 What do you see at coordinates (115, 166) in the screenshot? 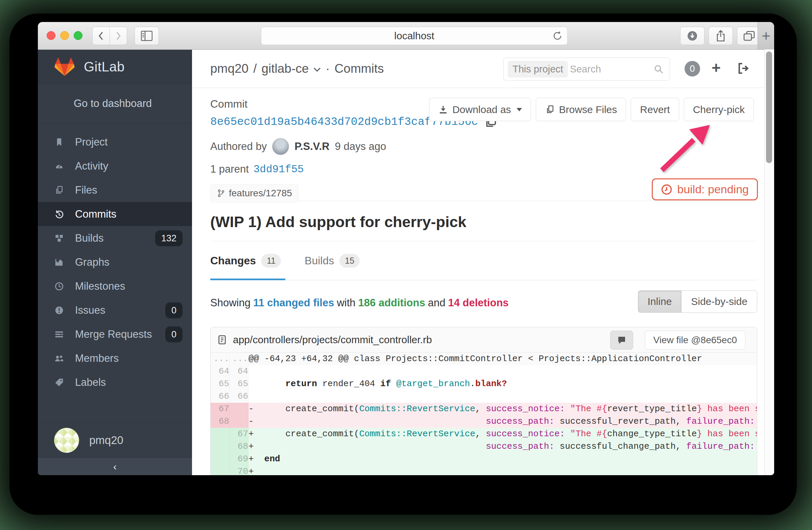
I see `sidebar-item-activity: Activity` at bounding box center [115, 166].